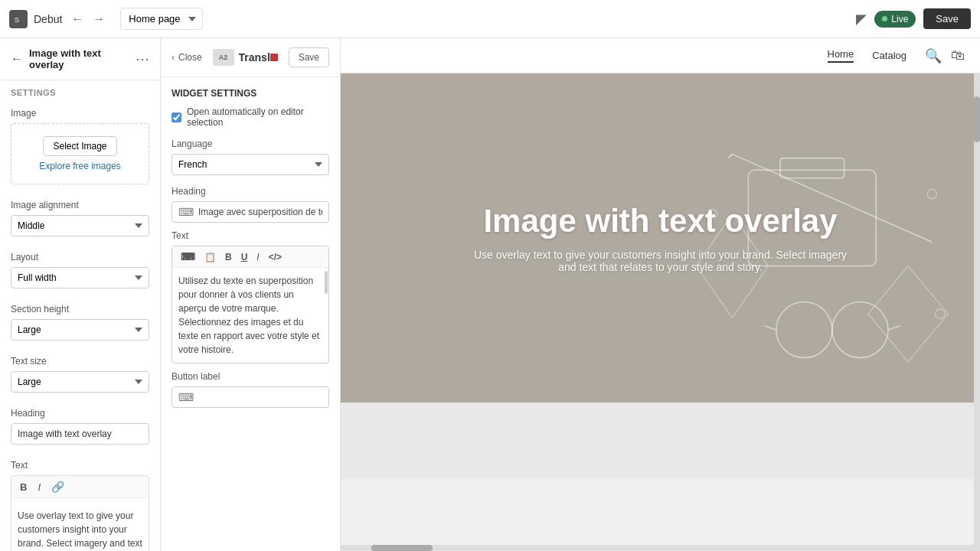 The width and height of the screenshot is (980, 551). Describe the element at coordinates (861, 19) in the screenshot. I see `device-preview-button: ◤` at that location.